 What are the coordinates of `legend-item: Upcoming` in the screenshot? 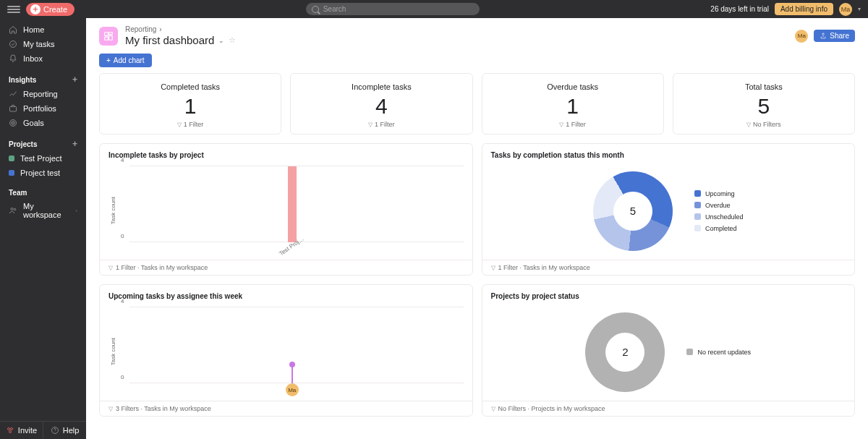 It's located at (719, 194).